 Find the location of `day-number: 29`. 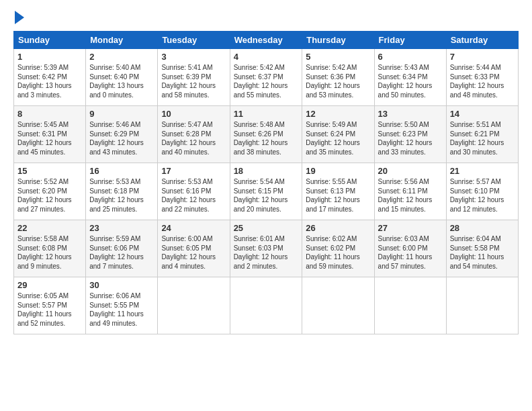

day-number: 29 is located at coordinates (50, 285).